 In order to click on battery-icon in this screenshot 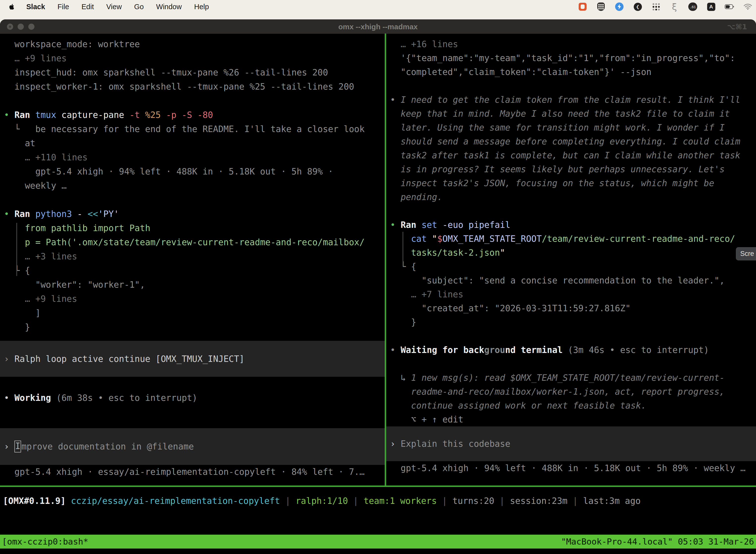, I will do `click(730, 7)`.